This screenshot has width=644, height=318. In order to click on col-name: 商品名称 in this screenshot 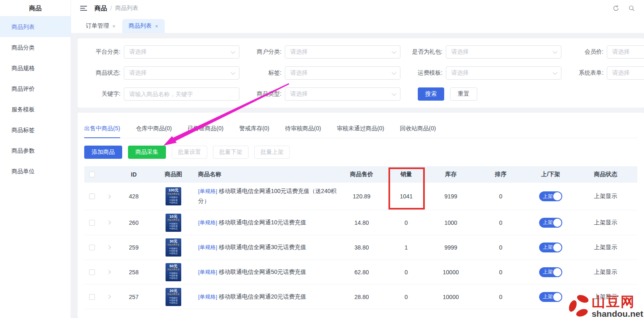, I will do `click(268, 174)`.